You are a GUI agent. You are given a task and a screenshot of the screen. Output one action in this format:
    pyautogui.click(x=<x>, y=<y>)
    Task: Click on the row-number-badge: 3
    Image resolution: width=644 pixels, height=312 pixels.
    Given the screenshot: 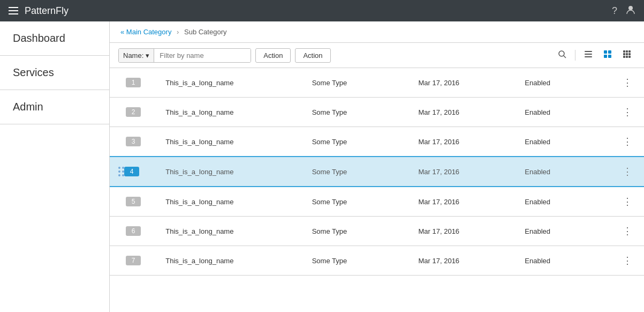 What is the action you would take?
    pyautogui.click(x=133, y=142)
    